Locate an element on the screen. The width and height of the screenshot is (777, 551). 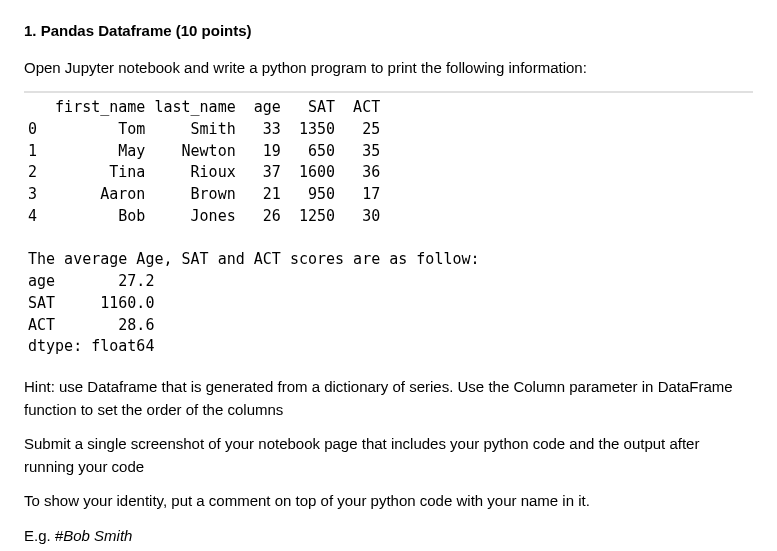
example-line: E.g. #Bob Smith is located at coordinates (388, 536).